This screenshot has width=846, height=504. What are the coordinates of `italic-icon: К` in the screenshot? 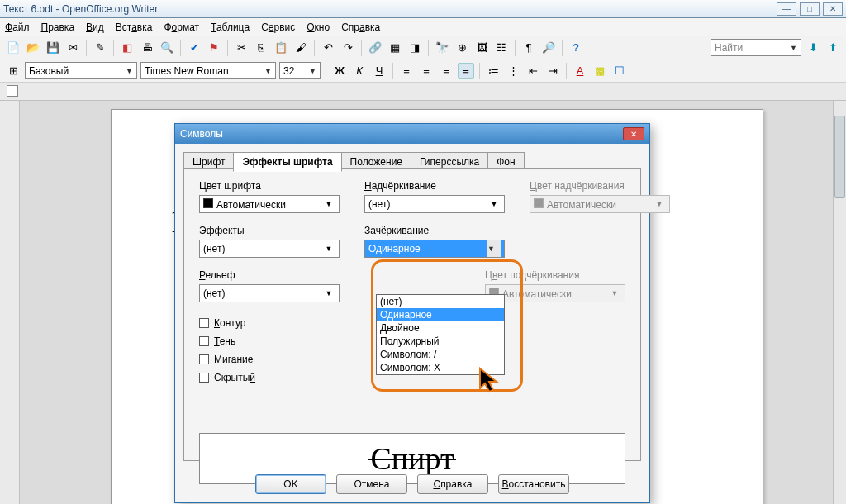 It's located at (359, 71).